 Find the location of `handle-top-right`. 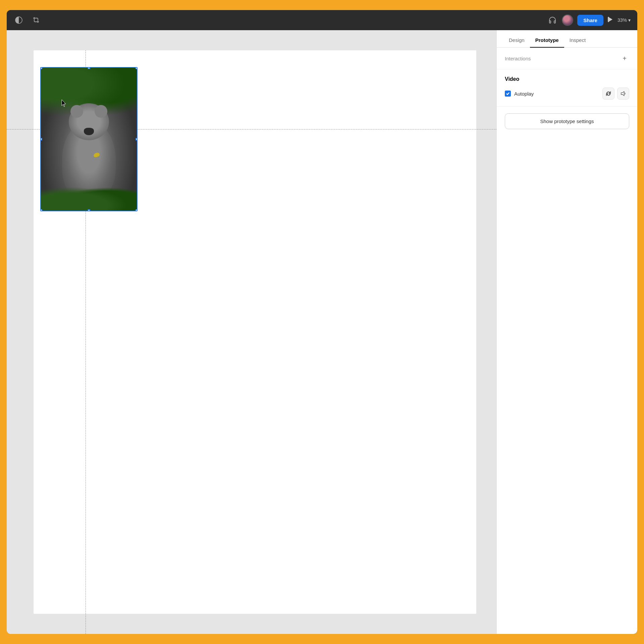

handle-top-right is located at coordinates (136, 68).